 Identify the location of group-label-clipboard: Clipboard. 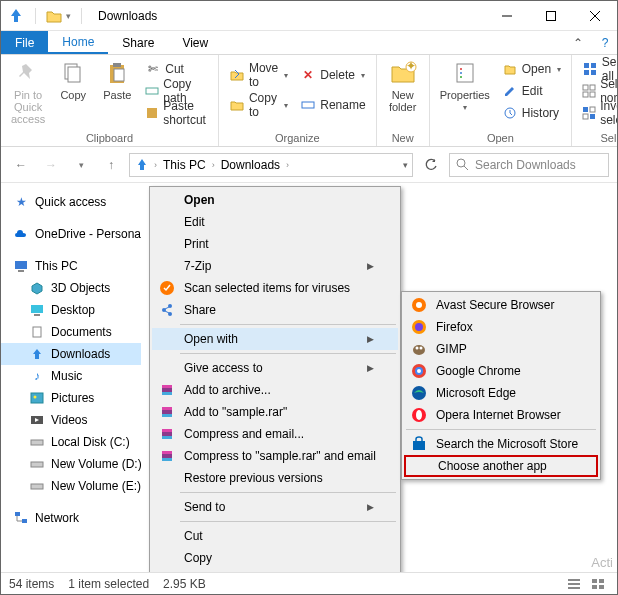
(110, 139).